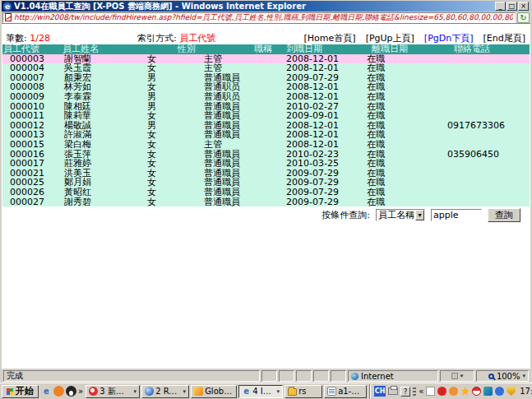 Image resolution: width=532 pixels, height=399 pixels. Describe the element at coordinates (77, 116) in the screenshot. I see `cell-employee-name: 陳莉華` at that location.